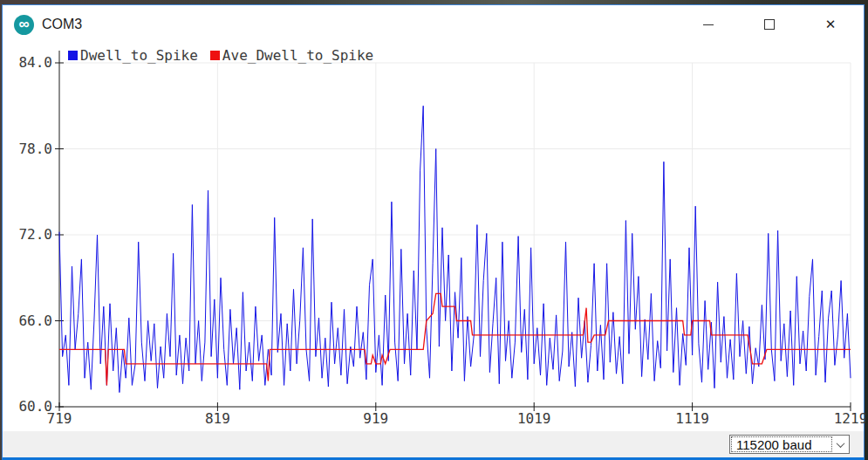 The height and width of the screenshot is (460, 868). I want to click on statusbar: 115200 baud, so click(433, 444).